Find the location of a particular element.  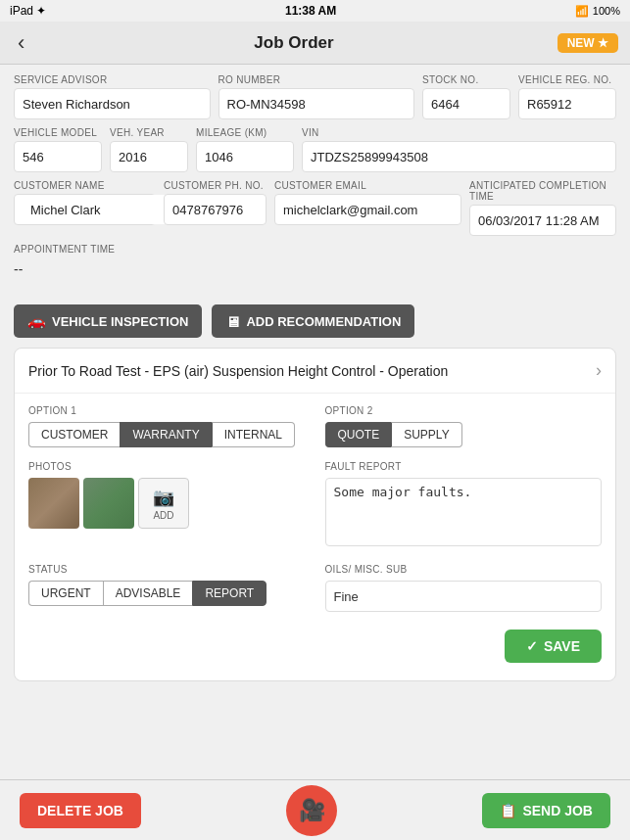

customer-ph-field: CUSTOMER PH. NO. is located at coordinates (216, 208).